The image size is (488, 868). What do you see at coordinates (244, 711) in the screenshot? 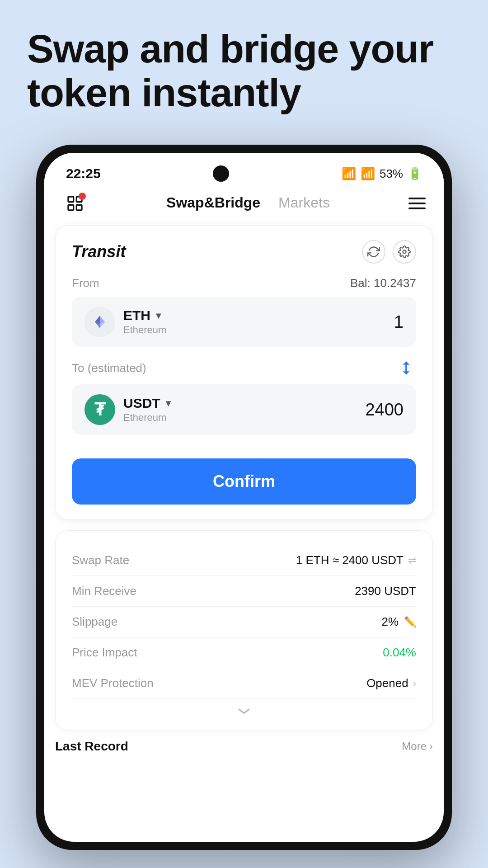
I see `collapse-arrow` at bounding box center [244, 711].